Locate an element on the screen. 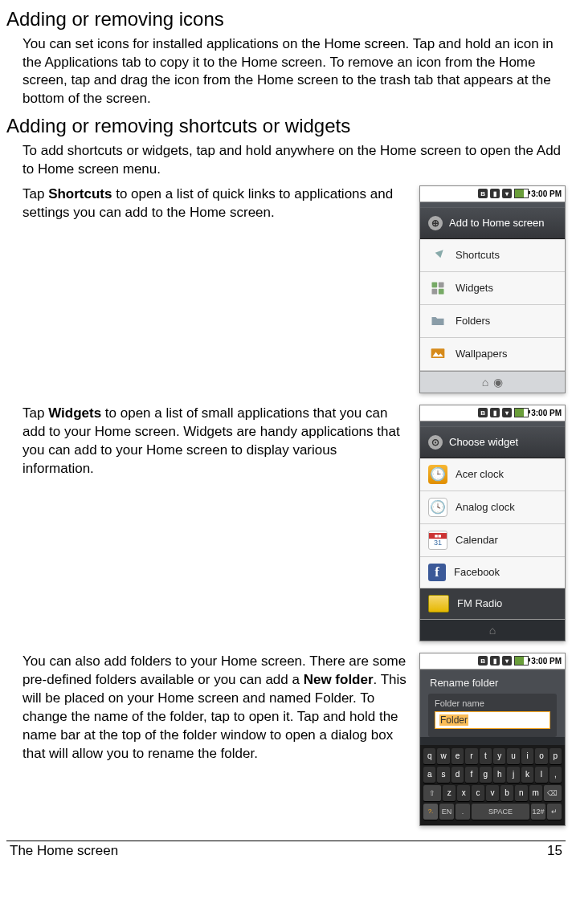  list-item: 🕓 Analog clock is located at coordinates (492, 507).